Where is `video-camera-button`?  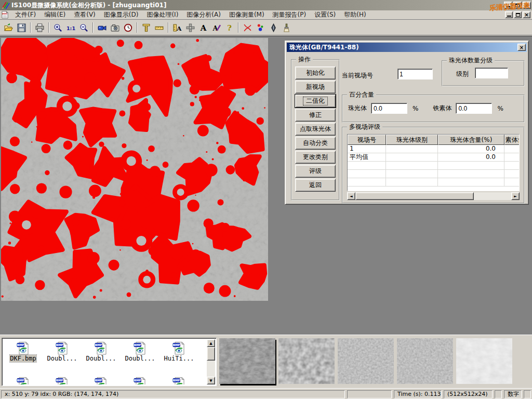 video-camera-button is located at coordinates (102, 28).